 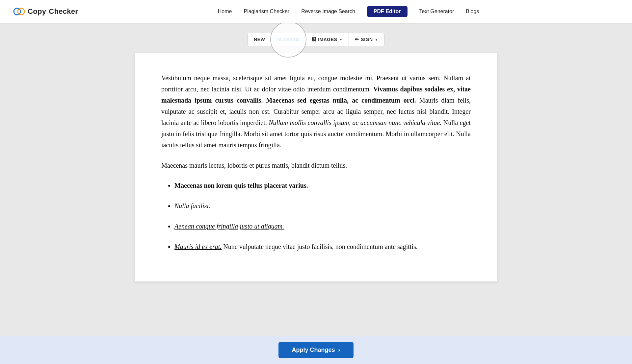 What do you see at coordinates (63, 12) in the screenshot?
I see `logo-text-checker: Checker` at bounding box center [63, 12].